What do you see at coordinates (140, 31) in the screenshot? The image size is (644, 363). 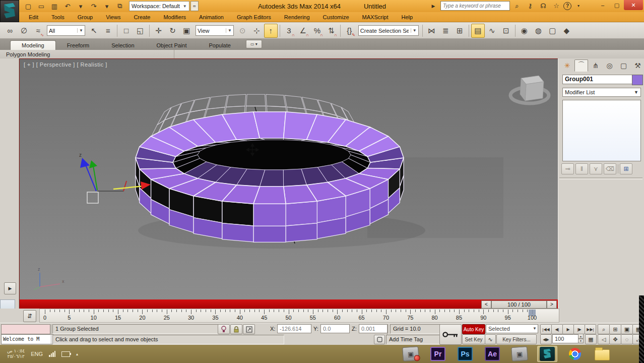 I see `window-crossing-toggle-icon: ◱` at bounding box center [140, 31].